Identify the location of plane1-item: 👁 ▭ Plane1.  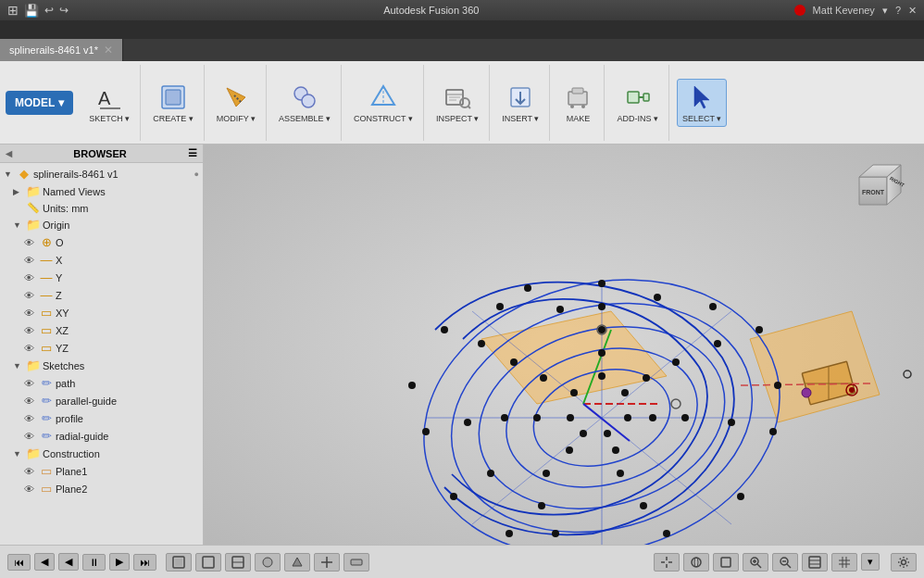
(102, 471).